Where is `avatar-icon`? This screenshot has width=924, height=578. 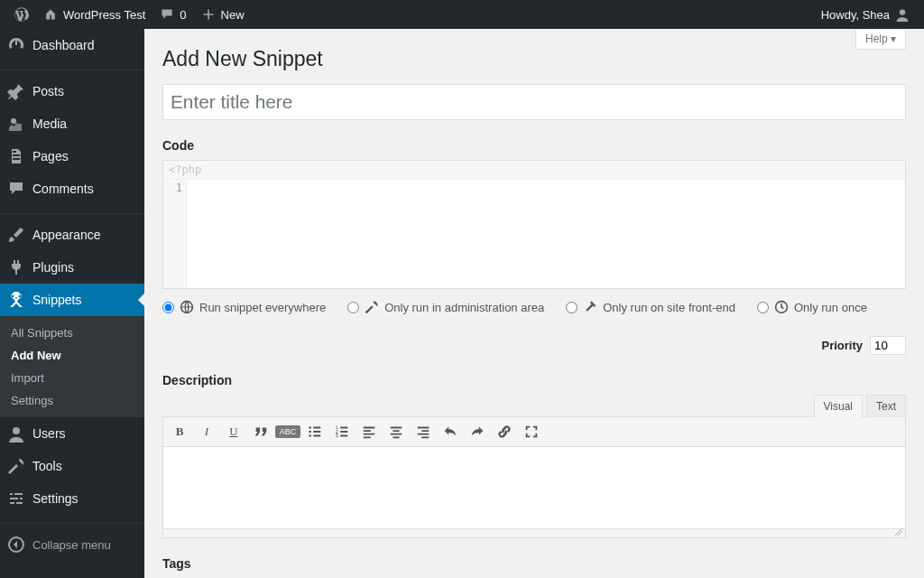 avatar-icon is located at coordinates (902, 14).